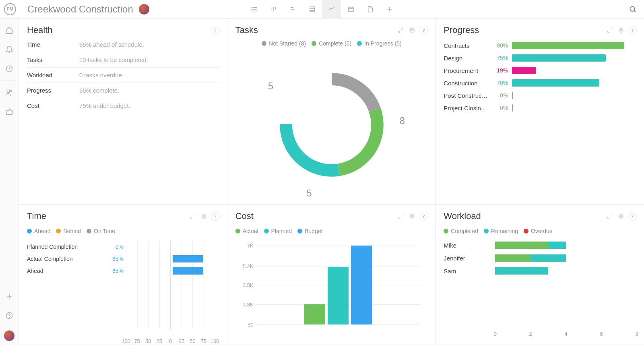 This screenshot has width=644, height=345. What do you see at coordinates (540, 245) in the screenshot?
I see `workload-row: Mike` at bounding box center [540, 245].